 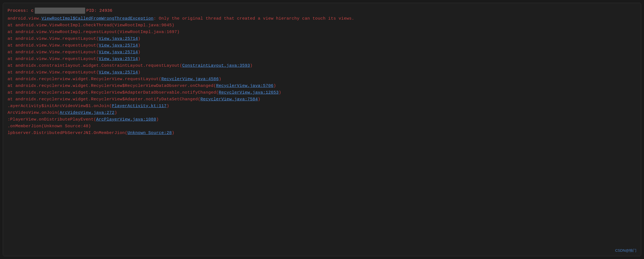 What do you see at coordinates (322, 120) in the screenshot?
I see `stack-line: :PlayerView.onDistributePlayEvent(ArcPla…` at bounding box center [322, 120].